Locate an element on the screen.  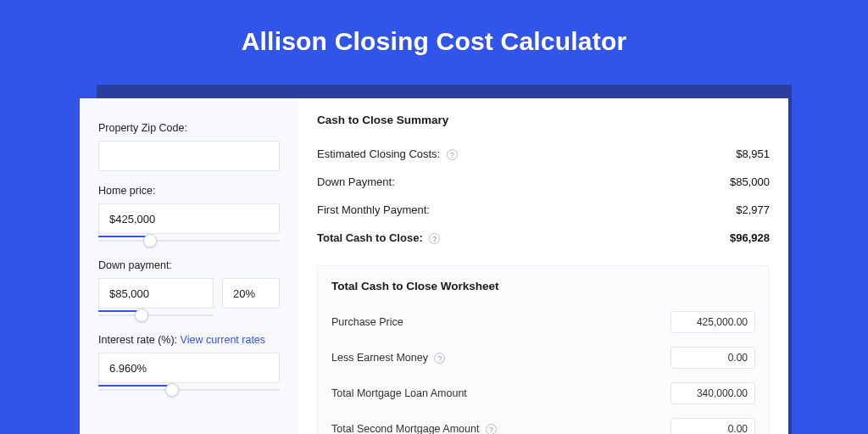
summary-total-label: Total Cash to Close: ? is located at coordinates (378, 237).